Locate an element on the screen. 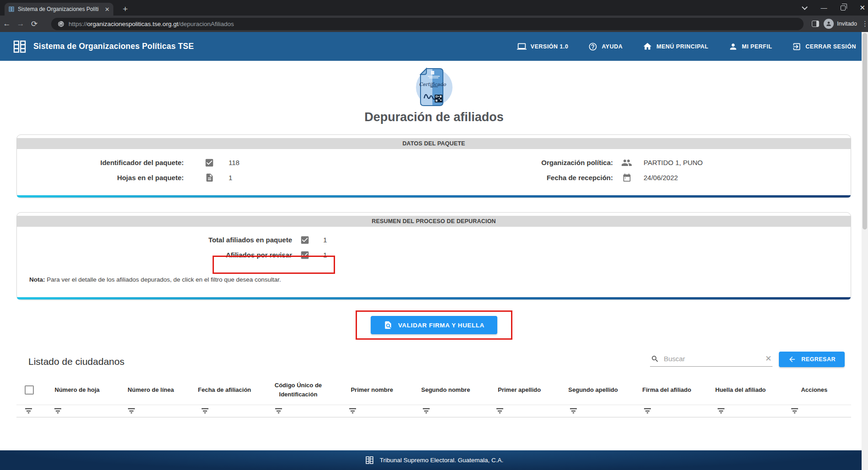 This screenshot has height=470, width=868. col-numero-linea: Número de línea is located at coordinates (151, 390).